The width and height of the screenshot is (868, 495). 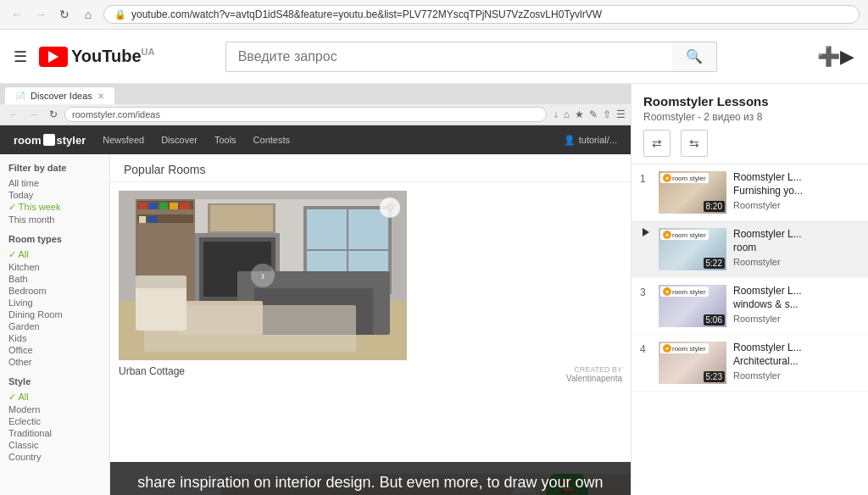 I want to click on room-image-1: ♡ ›, so click(x=263, y=275).